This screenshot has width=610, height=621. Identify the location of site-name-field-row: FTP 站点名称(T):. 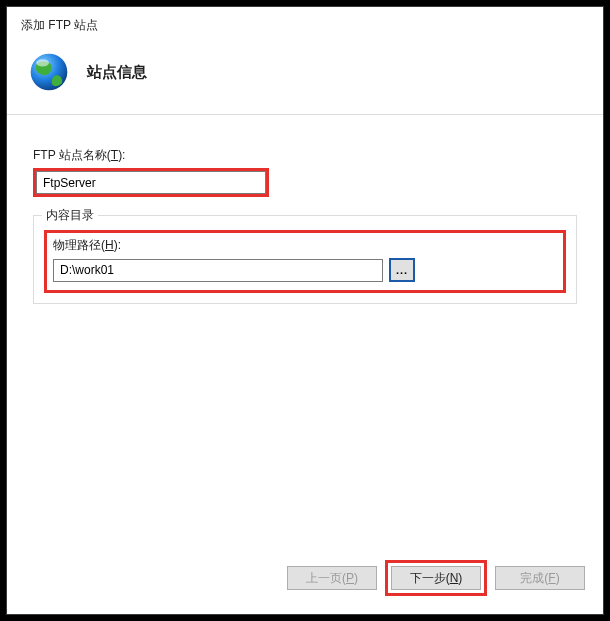
(305, 172).